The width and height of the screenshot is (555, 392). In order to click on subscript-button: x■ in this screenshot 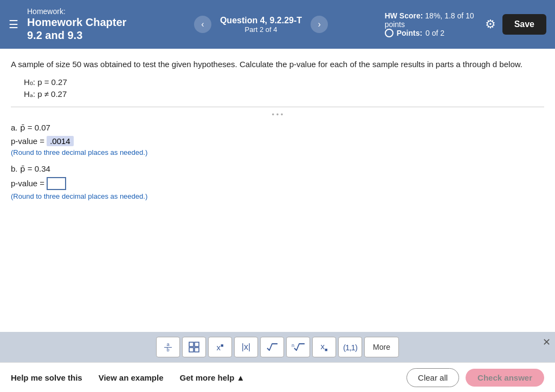, I will do `click(324, 347)`.